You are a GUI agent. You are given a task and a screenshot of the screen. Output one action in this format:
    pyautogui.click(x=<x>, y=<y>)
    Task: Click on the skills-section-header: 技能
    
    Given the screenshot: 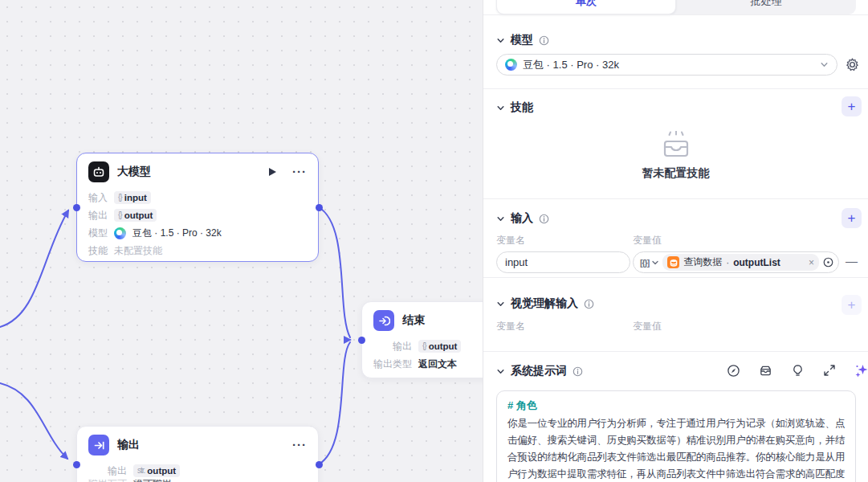 What is the action you would take?
    pyautogui.click(x=515, y=108)
    